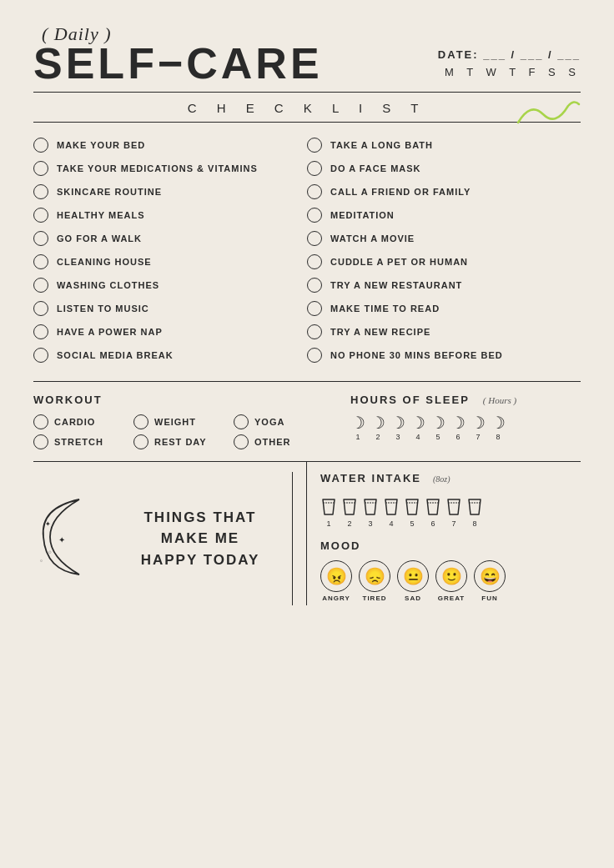 This screenshot has width=614, height=868. What do you see at coordinates (385, 309) in the screenshot?
I see `checklist-item-label: MAKE TIME TO READ` at bounding box center [385, 309].